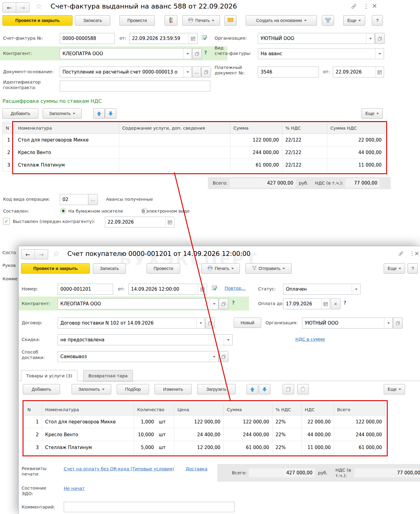  I want to click on issued-checkbox: ✓, so click(6, 221).